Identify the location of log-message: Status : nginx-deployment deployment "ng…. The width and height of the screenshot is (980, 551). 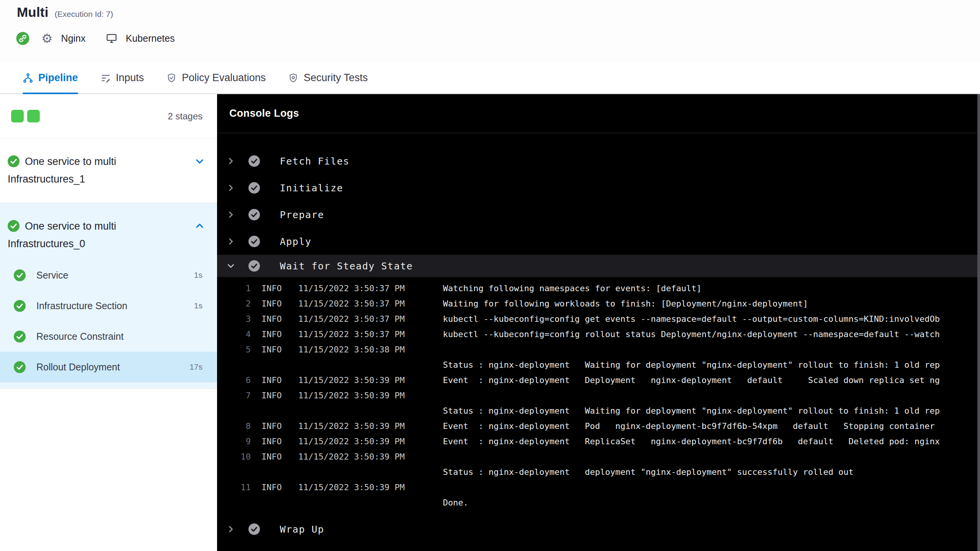
(648, 472).